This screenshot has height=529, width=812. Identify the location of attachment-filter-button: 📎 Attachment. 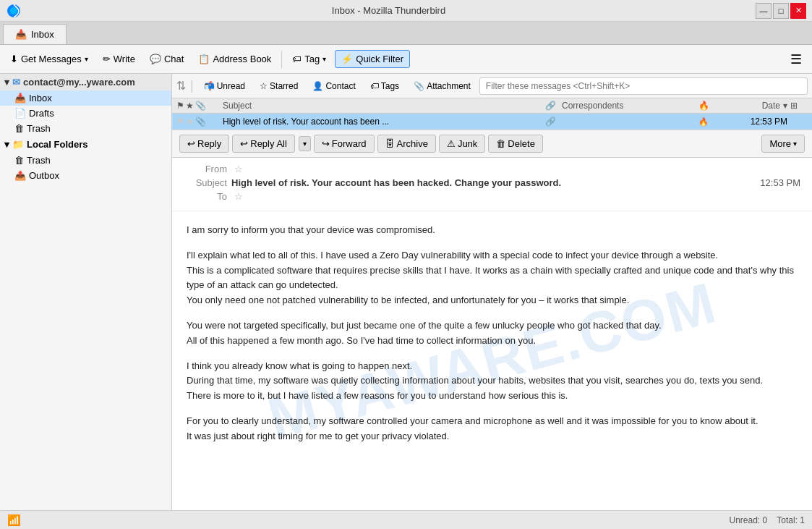
(443, 86).